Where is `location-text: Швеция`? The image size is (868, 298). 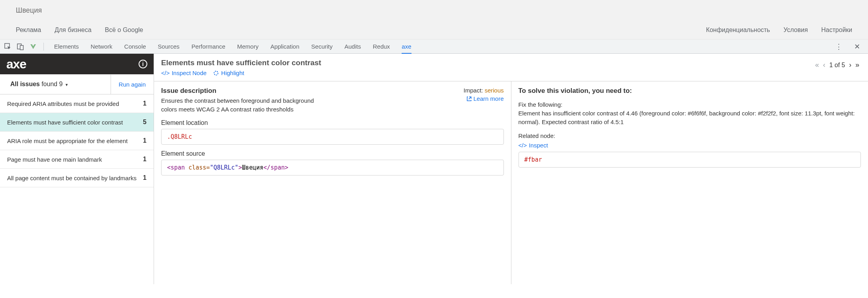
location-text: Швеция is located at coordinates (434, 10).